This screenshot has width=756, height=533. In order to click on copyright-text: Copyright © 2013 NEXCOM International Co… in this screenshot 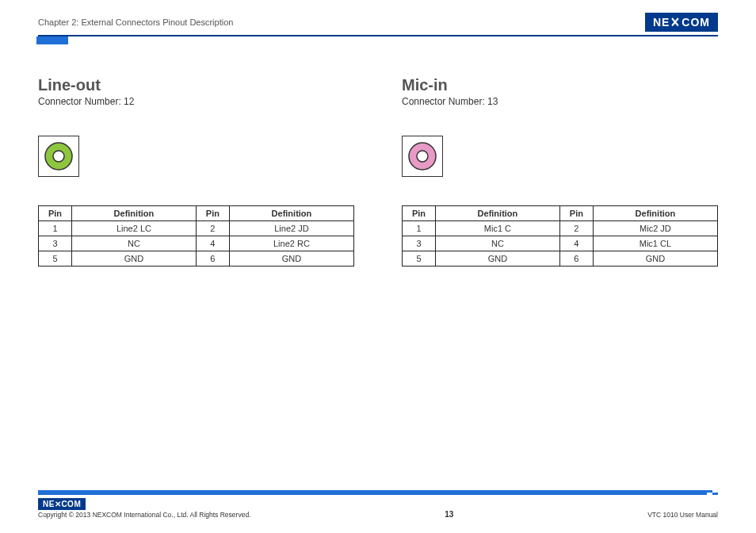, I will do `click(144, 515)`.